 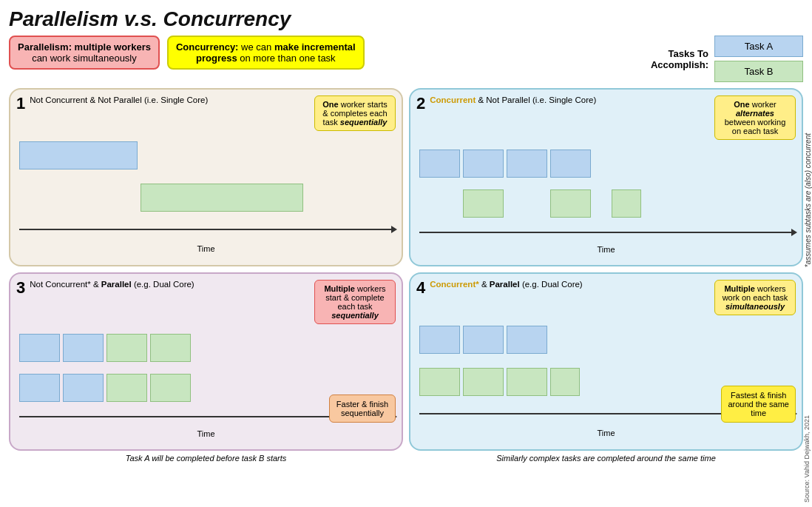 I want to click on q4-fastest-box: Fastest & finisharound the sametime, so click(x=759, y=404).